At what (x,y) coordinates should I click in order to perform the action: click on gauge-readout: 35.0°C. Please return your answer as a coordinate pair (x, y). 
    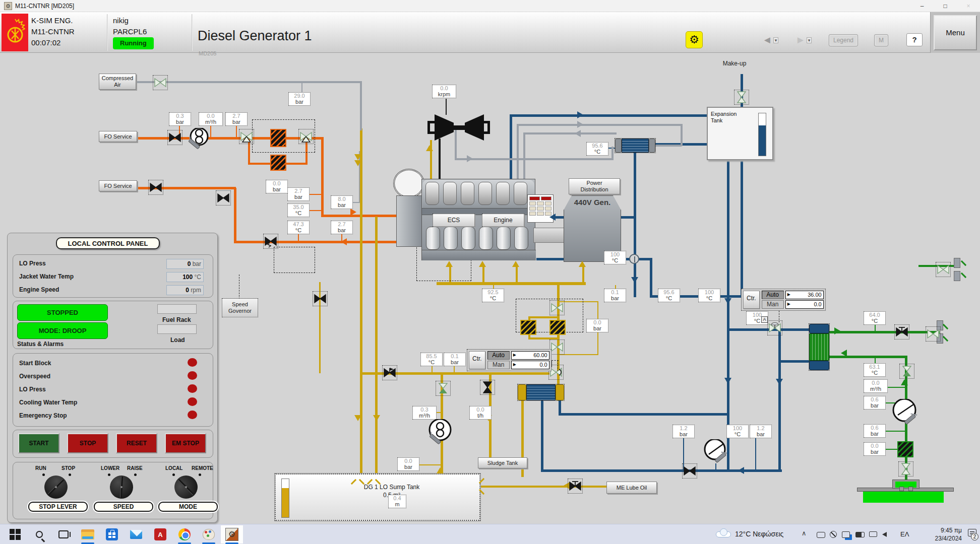
    Looking at the image, I should click on (298, 211).